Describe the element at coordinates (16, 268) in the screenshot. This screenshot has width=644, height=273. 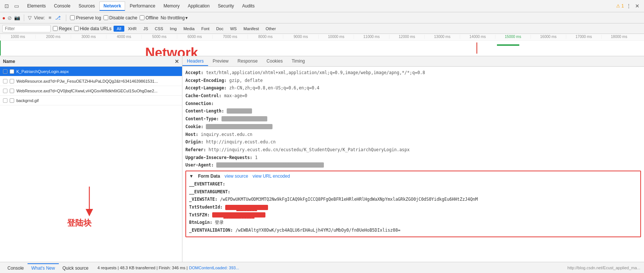
I see `bottom-tab-console: Console` at that location.